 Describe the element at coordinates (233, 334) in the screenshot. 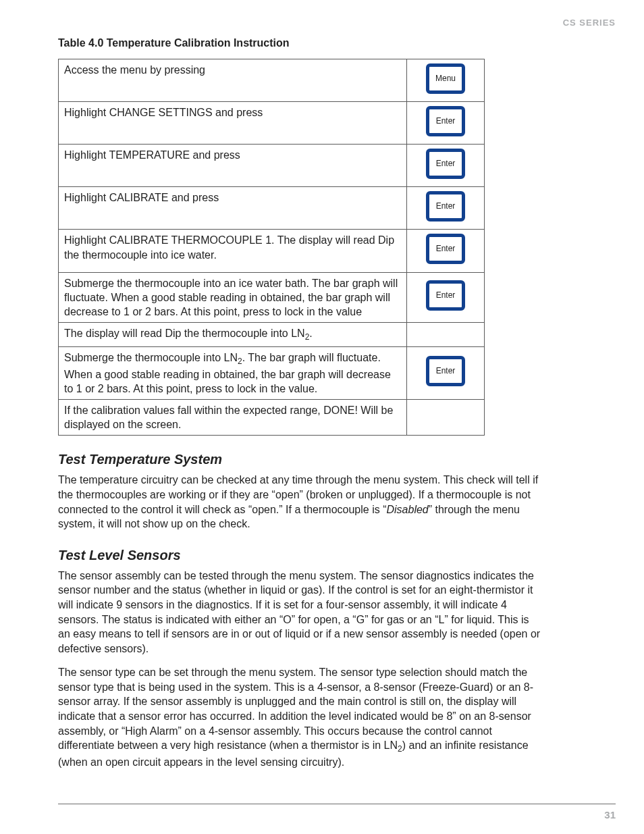

I see `instruction-cell: The display will read Dip the thermocoup…` at that location.